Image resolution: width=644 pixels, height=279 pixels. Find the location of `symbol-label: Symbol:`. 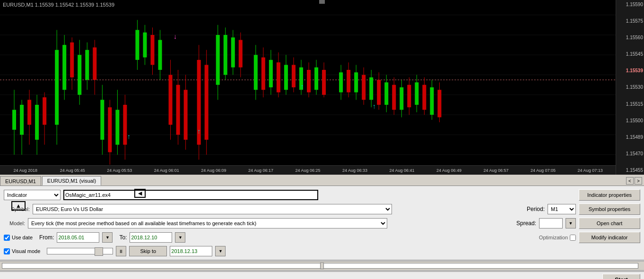

symbol-label: Symbol: is located at coordinates (17, 209).